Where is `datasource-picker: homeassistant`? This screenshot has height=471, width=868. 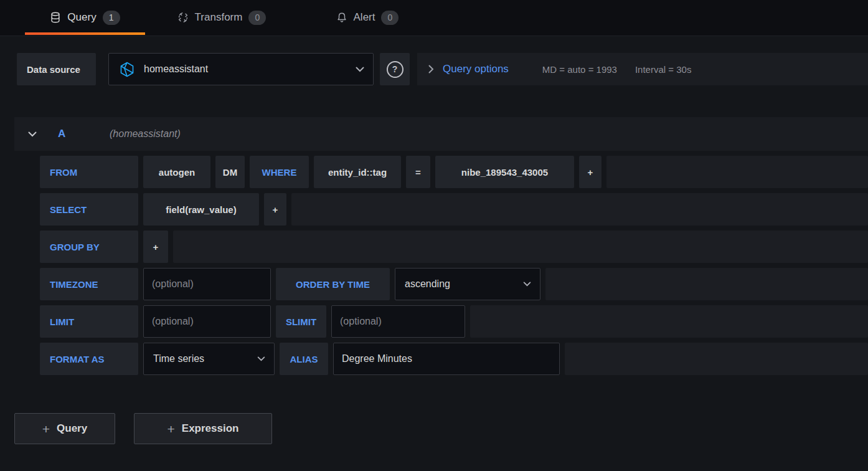 datasource-picker: homeassistant is located at coordinates (241, 69).